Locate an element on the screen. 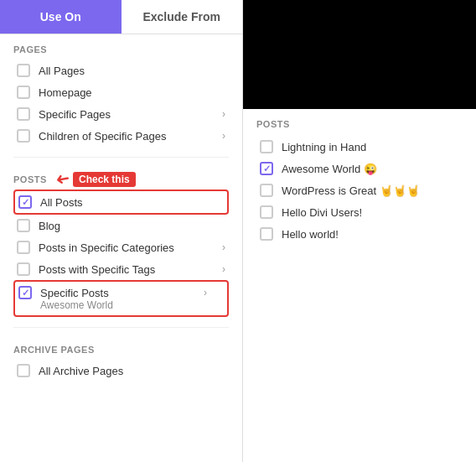 The width and height of the screenshot is (476, 462). label-specific-posts: Specific Posts is located at coordinates (122, 293).